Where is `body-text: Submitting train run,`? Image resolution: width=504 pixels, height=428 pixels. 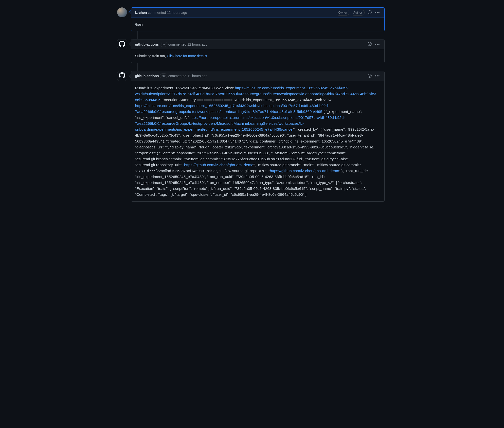
body-text: Submitting train run, is located at coordinates (151, 56).